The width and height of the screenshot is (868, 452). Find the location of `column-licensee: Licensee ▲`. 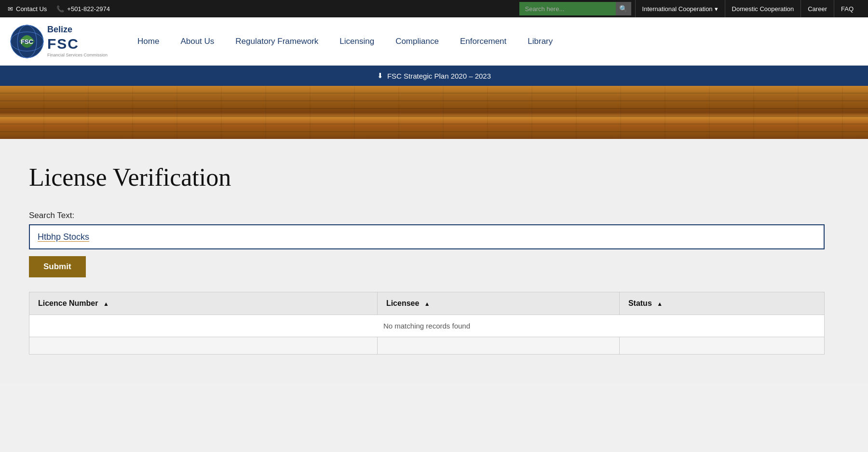

column-licensee: Licensee ▲ is located at coordinates (498, 304).